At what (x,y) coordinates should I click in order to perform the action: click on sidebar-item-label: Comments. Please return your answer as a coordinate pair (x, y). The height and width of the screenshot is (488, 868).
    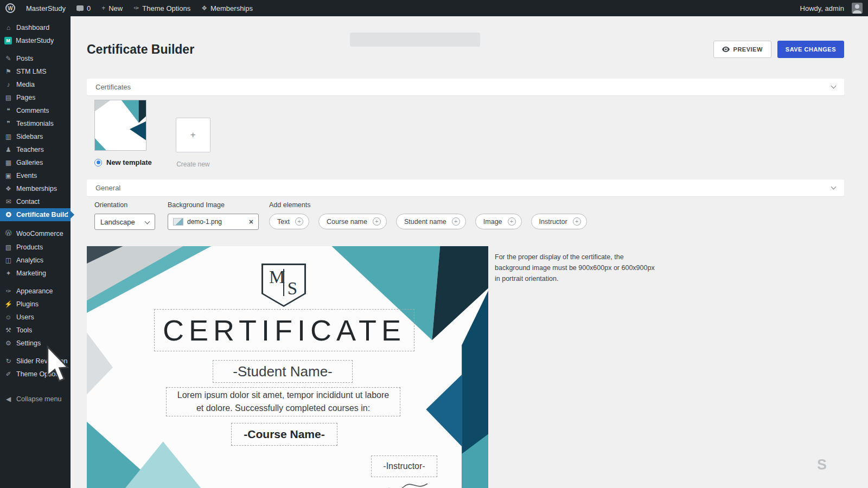
    Looking at the image, I should click on (33, 111).